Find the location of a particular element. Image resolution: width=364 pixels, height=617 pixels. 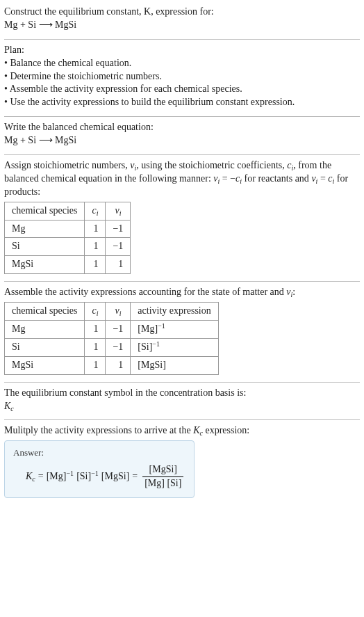

plan-bullet: • Assemble the activity expression for e… is located at coordinates (182, 89).